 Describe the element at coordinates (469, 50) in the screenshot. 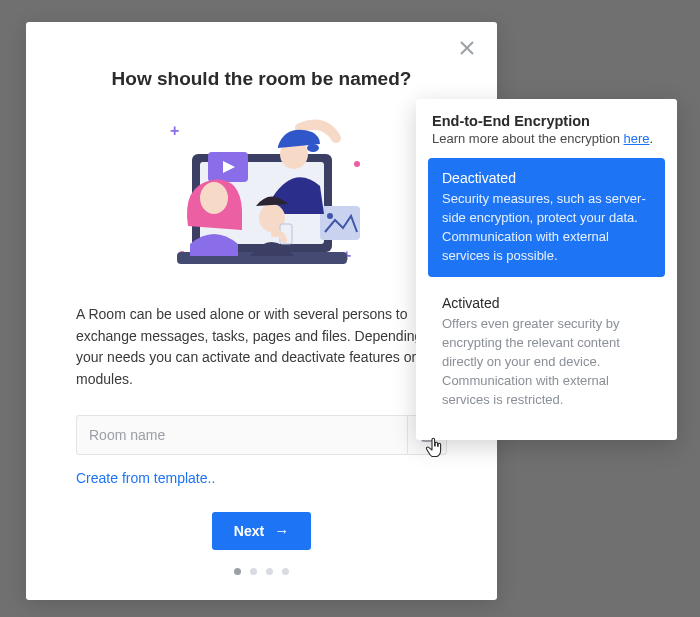

I see `close-icon` at that location.